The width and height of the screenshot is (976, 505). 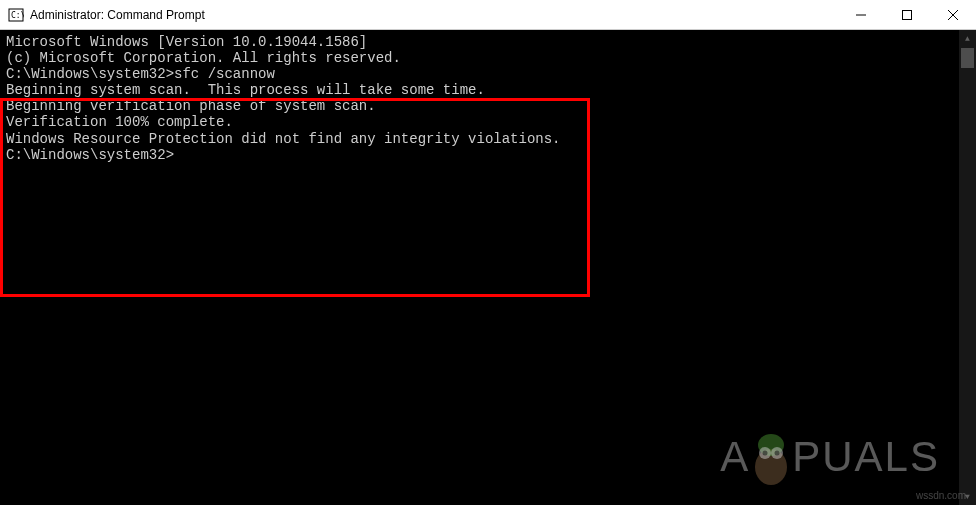 What do you see at coordinates (861, 14) in the screenshot?
I see `minimize-button` at bounding box center [861, 14].